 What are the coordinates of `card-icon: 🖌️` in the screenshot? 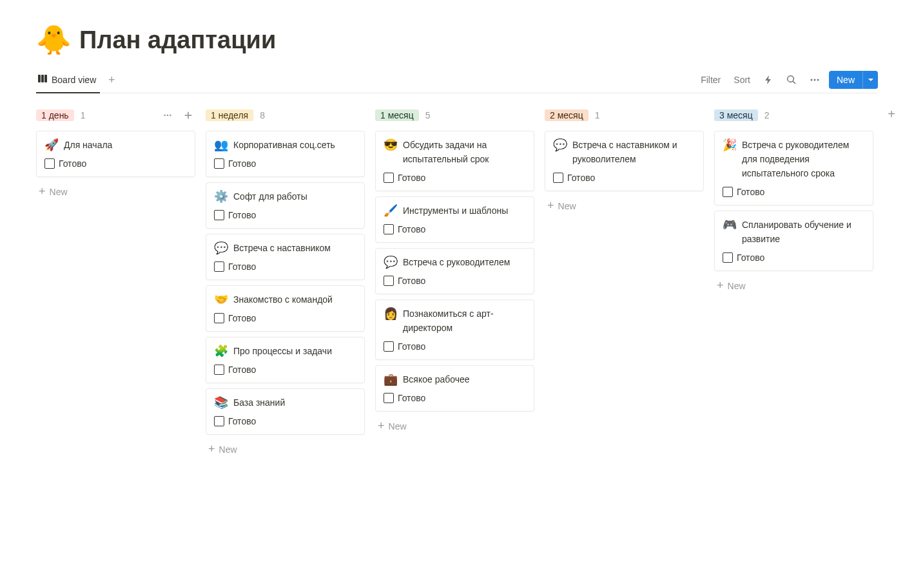 It's located at (391, 211).